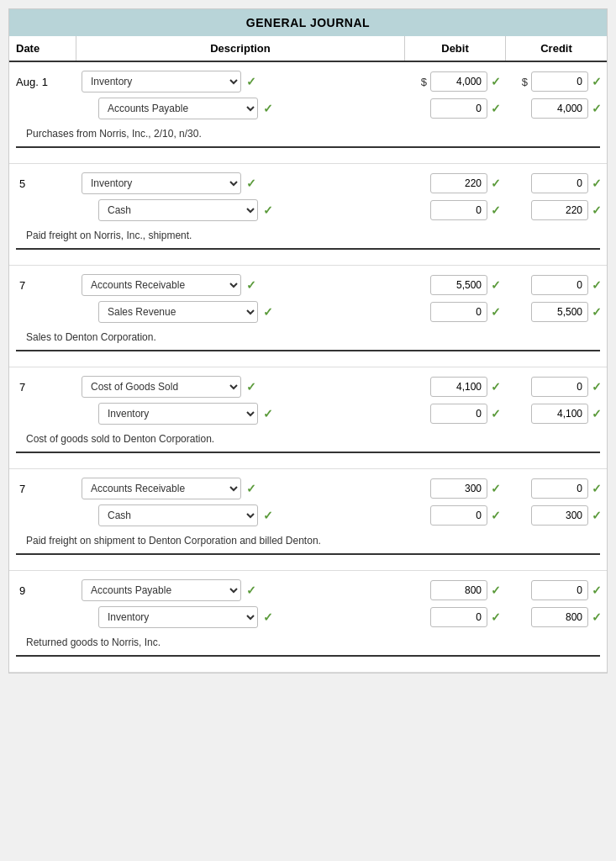  Describe the element at coordinates (251, 590) in the screenshot. I see `check-icon-desc-6-1: ✓` at that location.